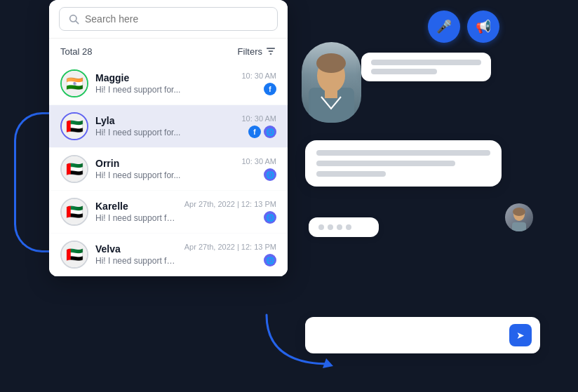 This screenshot has height=392, width=578. Describe the element at coordinates (270, 217) in the screenshot. I see `conv-platforms-karelle: 🌐` at that location.